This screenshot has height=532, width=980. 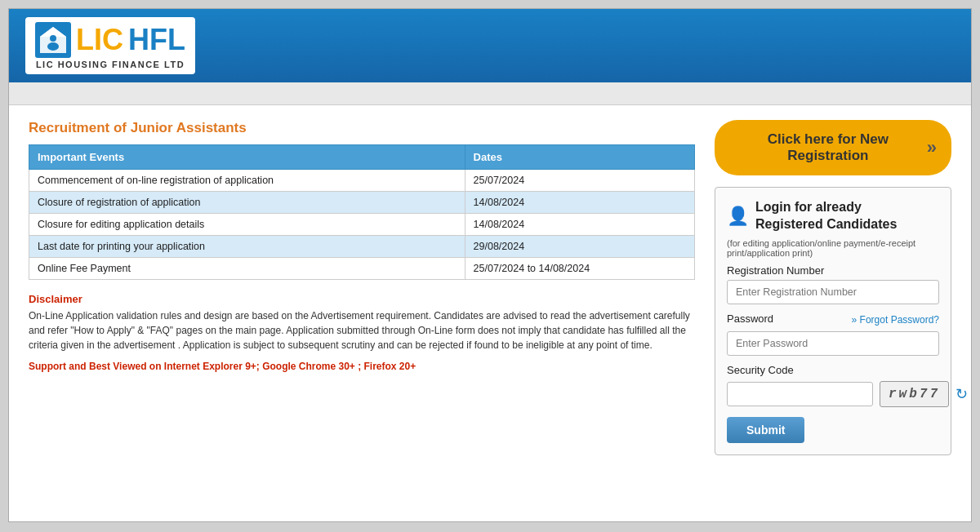 I want to click on lic-house-icon, so click(x=53, y=40).